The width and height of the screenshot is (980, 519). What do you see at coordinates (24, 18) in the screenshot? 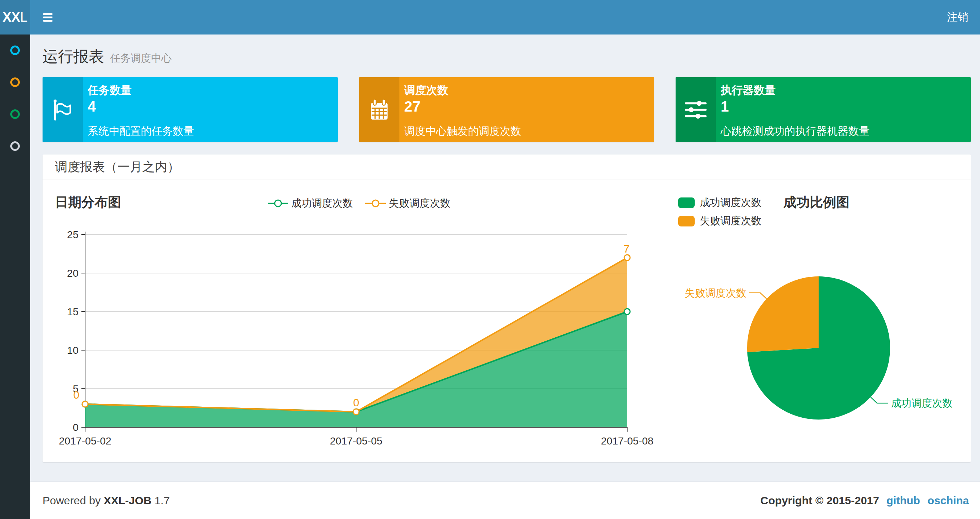
I see `logo-light-text: L` at bounding box center [24, 18].